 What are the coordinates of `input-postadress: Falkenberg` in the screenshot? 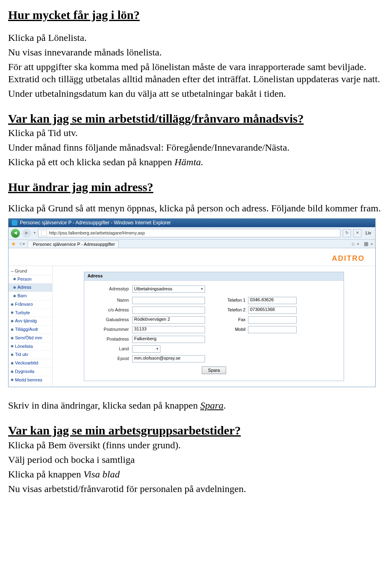 It's located at (169, 339).